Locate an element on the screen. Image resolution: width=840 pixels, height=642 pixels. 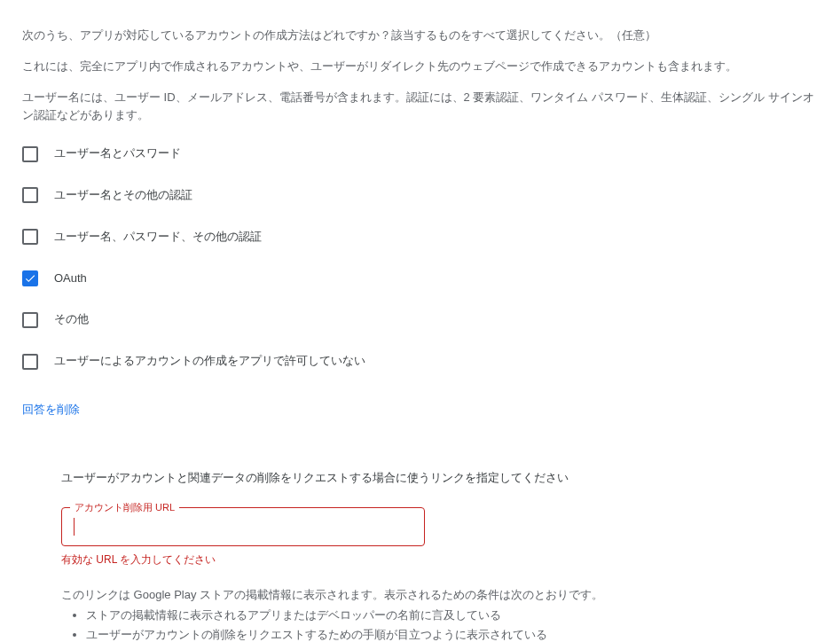
deletion-url-field-wrap: アカウント削除用 URL is located at coordinates (243, 527).